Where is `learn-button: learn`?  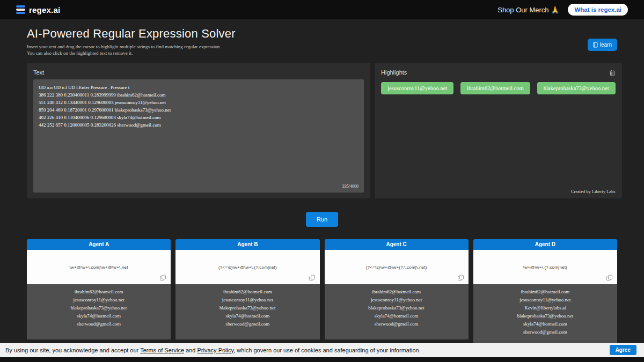
learn-button: learn is located at coordinates (602, 45).